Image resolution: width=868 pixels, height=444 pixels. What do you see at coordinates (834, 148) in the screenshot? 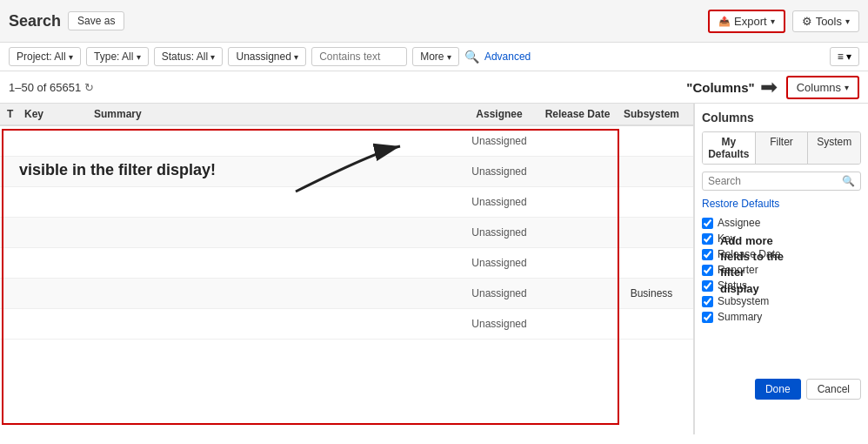
I see `panel-tab-system: System` at bounding box center [834, 148].